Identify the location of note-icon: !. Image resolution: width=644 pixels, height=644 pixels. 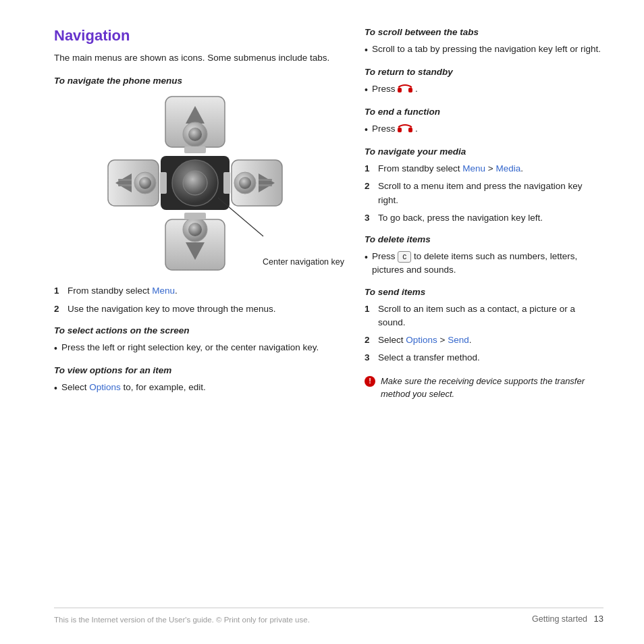
(370, 381).